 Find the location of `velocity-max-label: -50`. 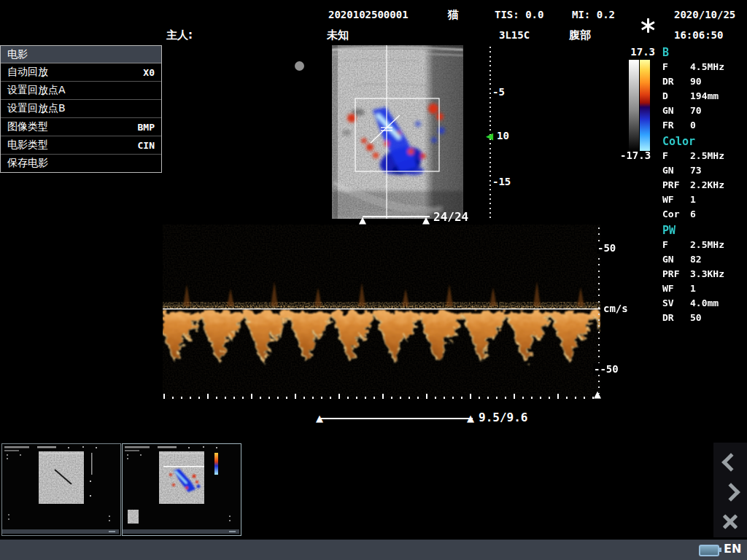

velocity-max-label: -50 is located at coordinates (607, 248).